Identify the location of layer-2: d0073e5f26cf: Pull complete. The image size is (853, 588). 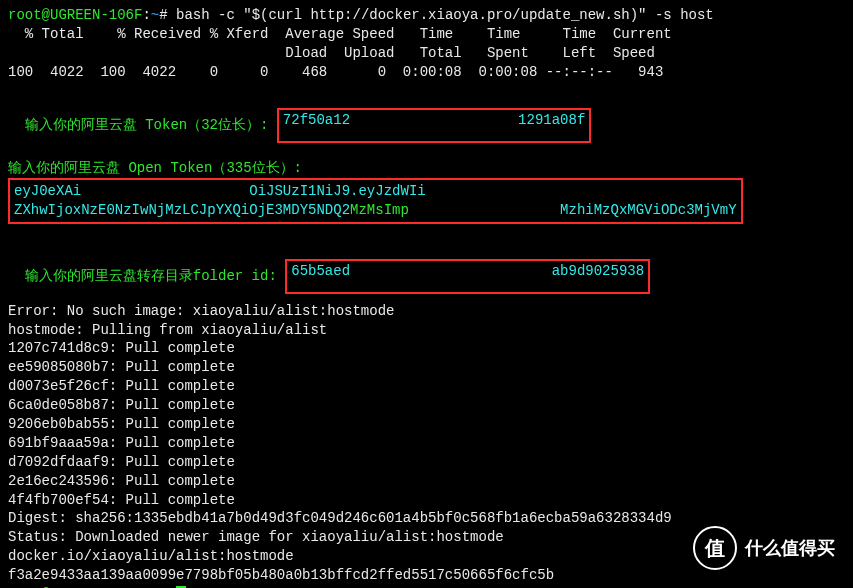
(426, 386).